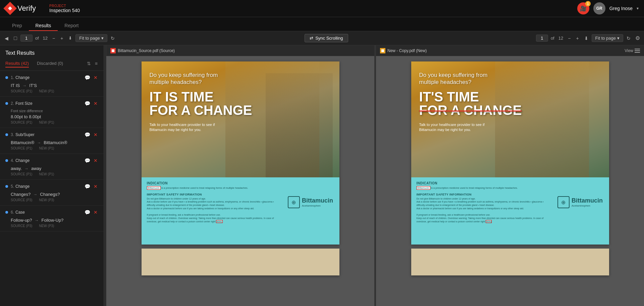  I want to click on result-1-source-meta: SOURCE (P1), so click(21, 91).